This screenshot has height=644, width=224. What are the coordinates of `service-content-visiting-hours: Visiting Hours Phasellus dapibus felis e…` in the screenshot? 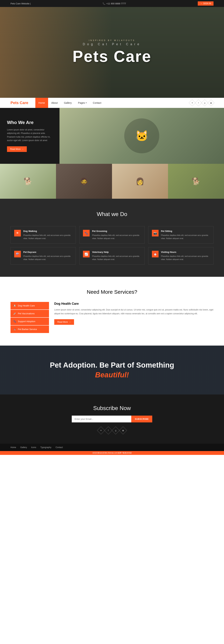 It's located at (185, 256).